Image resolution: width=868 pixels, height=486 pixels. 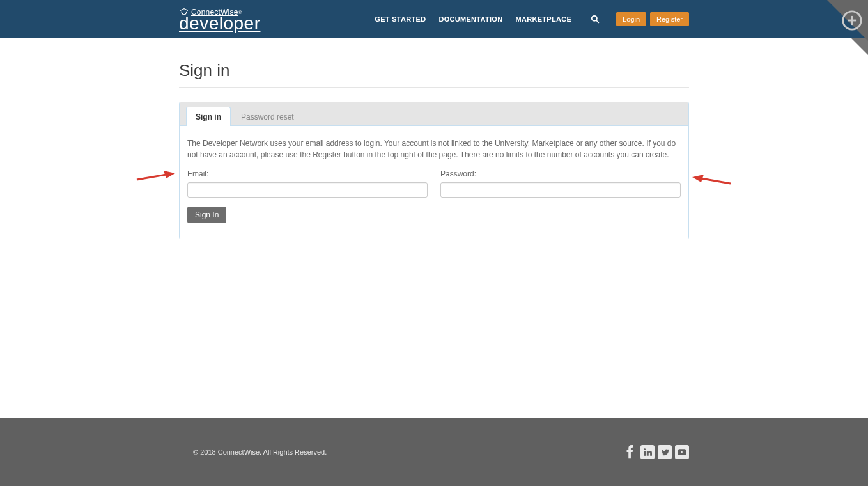 What do you see at coordinates (434, 149) in the screenshot?
I see `help-text: The Developer Network uses your email ad…` at bounding box center [434, 149].